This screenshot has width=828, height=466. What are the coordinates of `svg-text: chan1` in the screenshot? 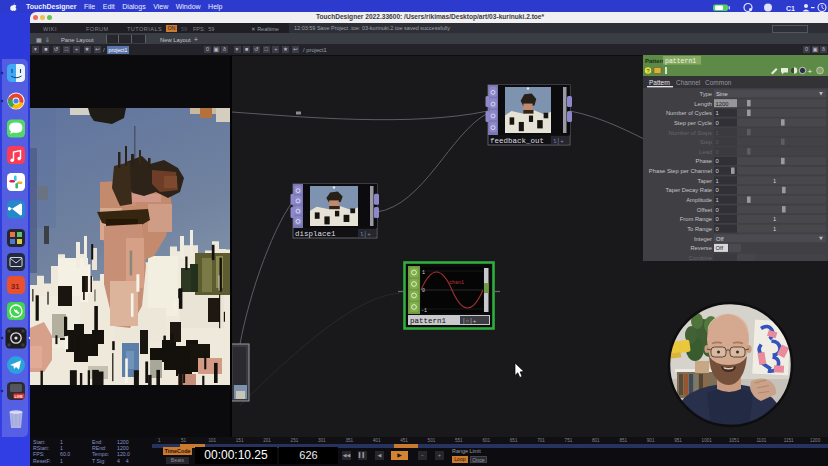 It's located at (456, 283).